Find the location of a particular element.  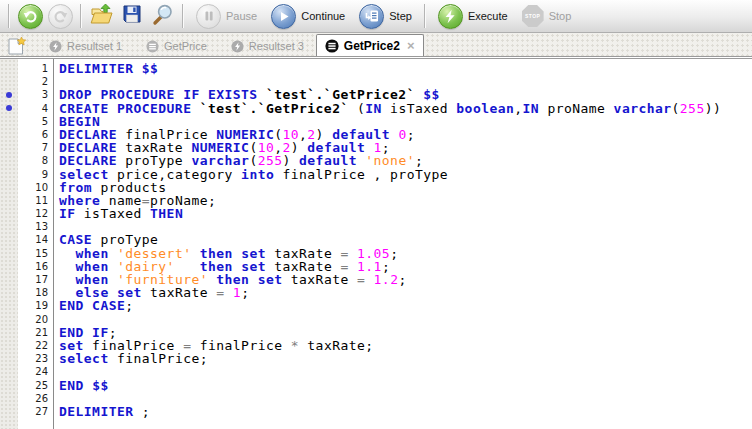

line-number: 18 is located at coordinates (36, 292).